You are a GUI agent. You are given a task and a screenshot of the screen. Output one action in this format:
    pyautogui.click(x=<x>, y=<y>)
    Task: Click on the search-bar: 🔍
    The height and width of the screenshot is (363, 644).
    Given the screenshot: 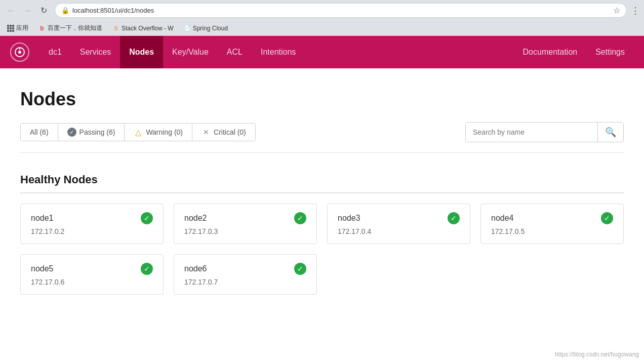 What is the action you would take?
    pyautogui.click(x=545, y=132)
    